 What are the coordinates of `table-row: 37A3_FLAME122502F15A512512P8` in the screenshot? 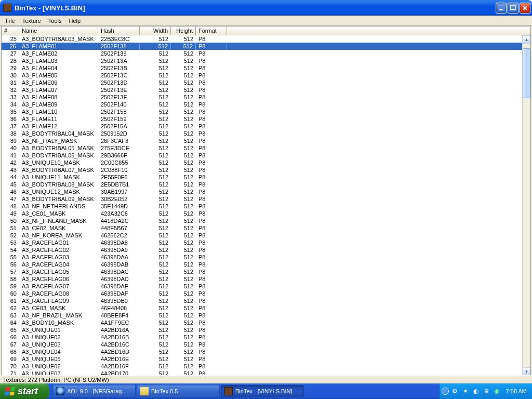 It's located at (262, 126).